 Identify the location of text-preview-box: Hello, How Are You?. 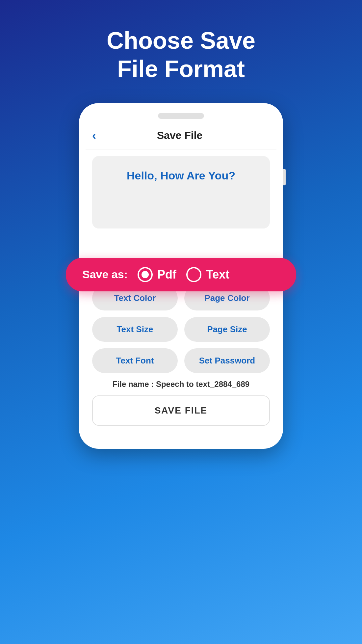
(181, 192).